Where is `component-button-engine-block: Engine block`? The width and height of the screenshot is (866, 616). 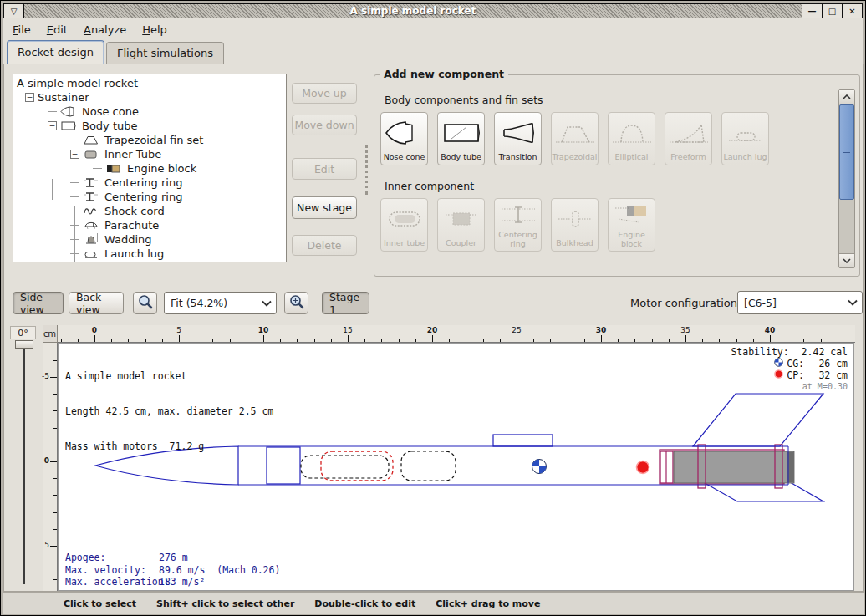 component-button-engine-block: Engine block is located at coordinates (632, 225).